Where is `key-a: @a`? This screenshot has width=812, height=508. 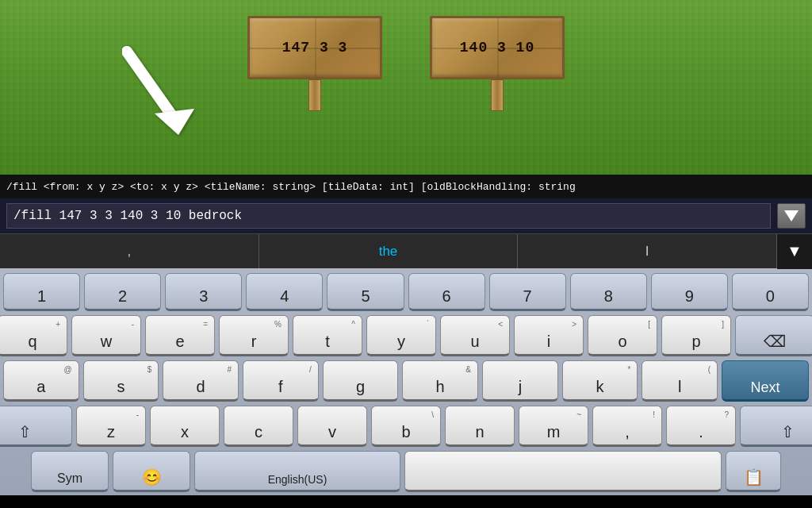 key-a: @a is located at coordinates (41, 381).